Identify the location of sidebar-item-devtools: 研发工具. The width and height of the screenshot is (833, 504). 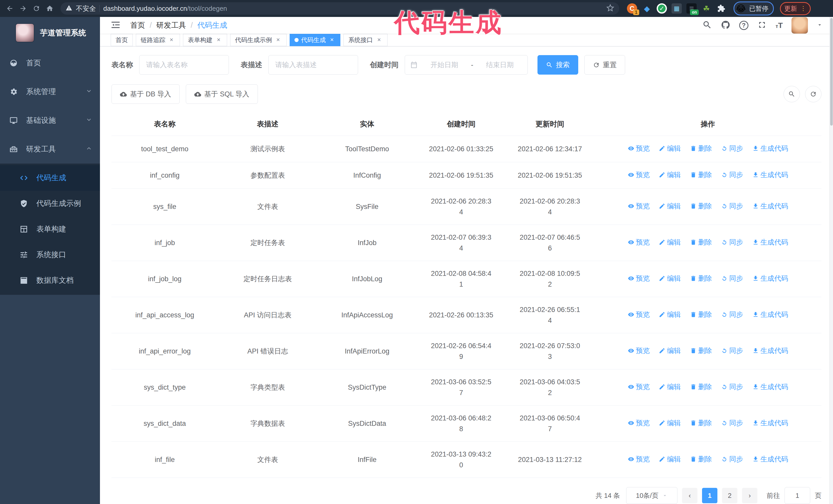
(50, 149).